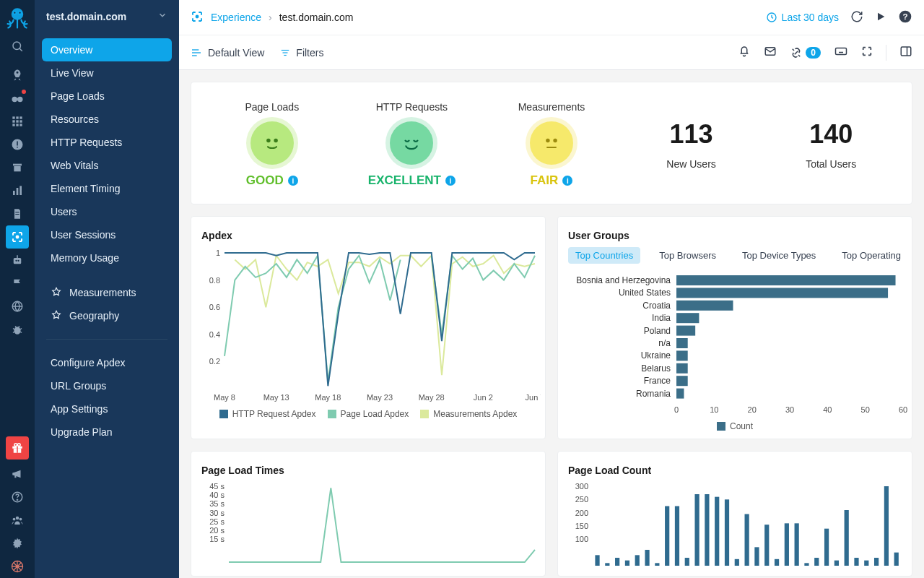  Describe the element at coordinates (17, 260) in the screenshot. I see `nav-robot-icon` at that location.